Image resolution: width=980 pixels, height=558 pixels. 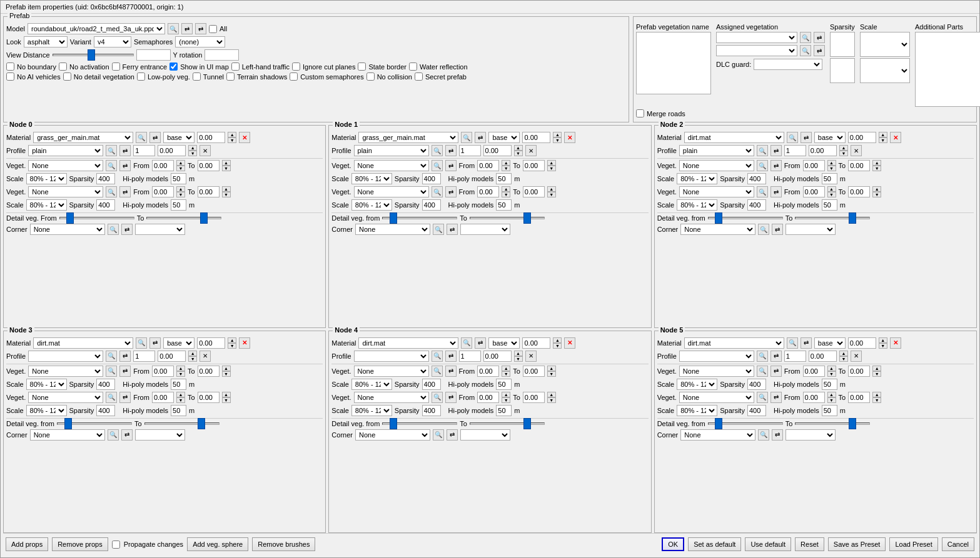 I want to click on veg1t-up-3: ▲, so click(x=226, y=369).